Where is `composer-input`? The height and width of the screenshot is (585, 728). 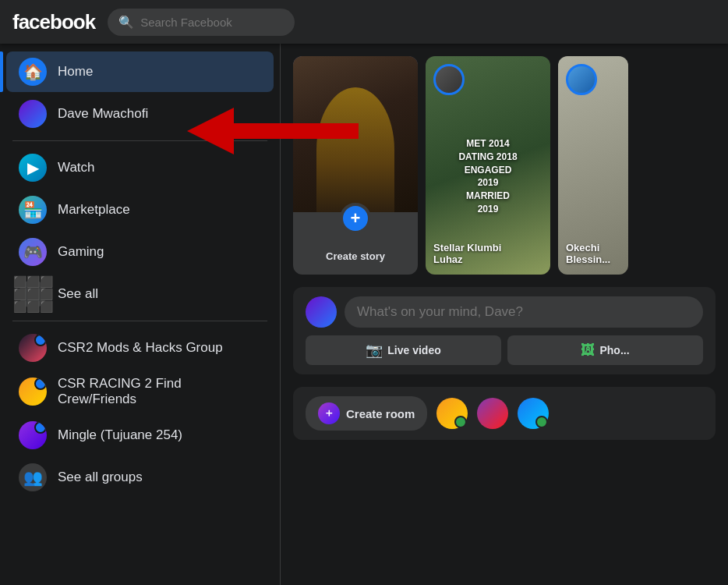
composer-input is located at coordinates (524, 312).